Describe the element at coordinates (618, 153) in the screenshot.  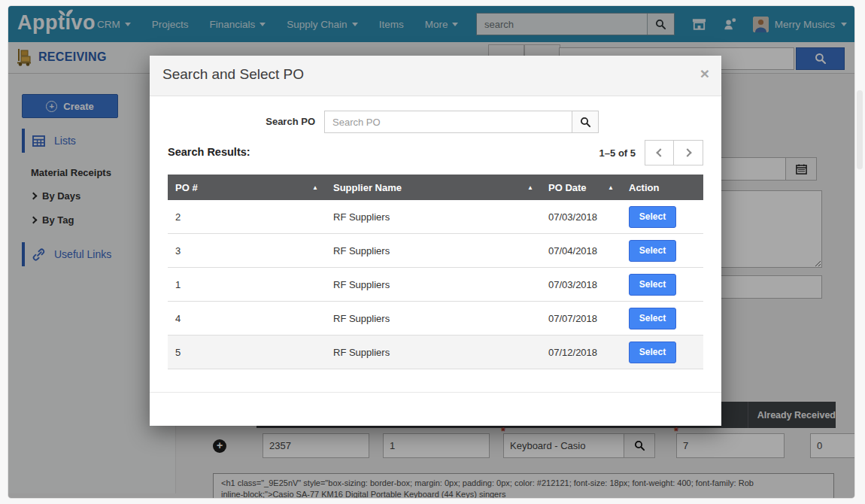
I see `pagination-range: 1–5 of 5` at that location.